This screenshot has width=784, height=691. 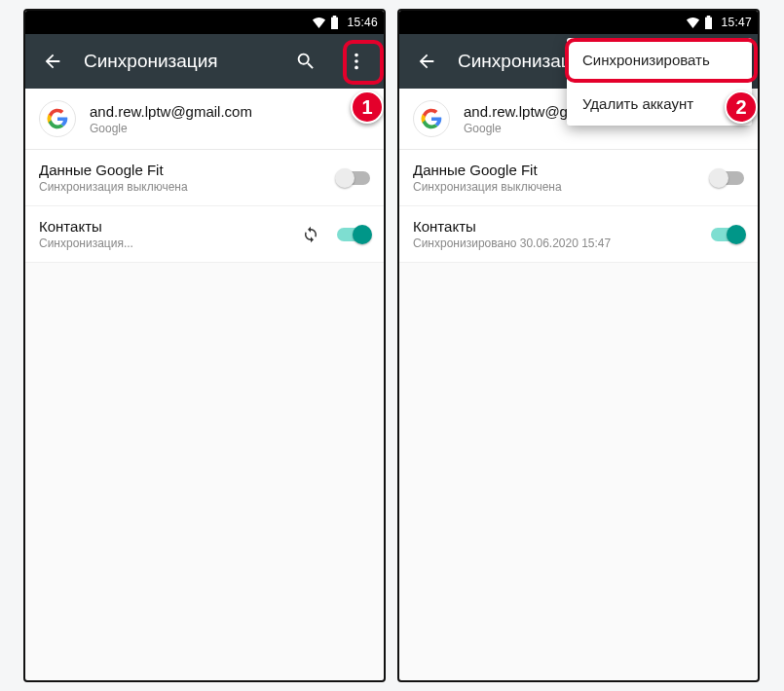 I want to click on account-provider: Google, so click(x=171, y=128).